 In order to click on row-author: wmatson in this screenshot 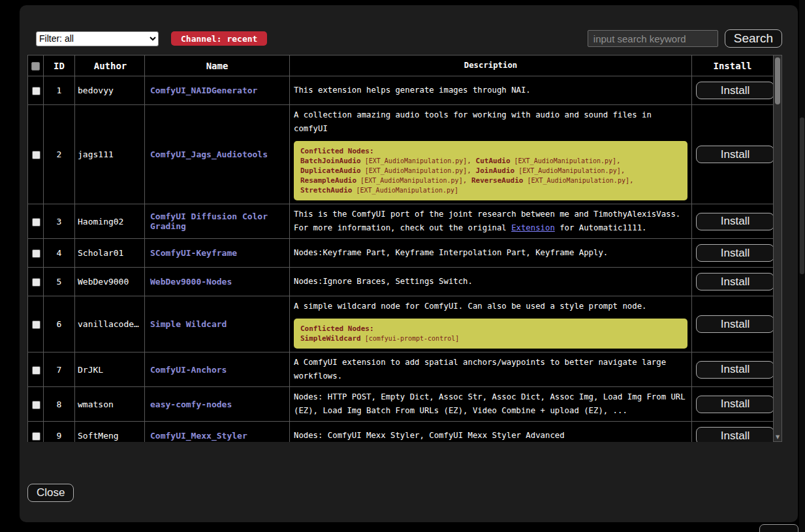, I will do `click(110, 405)`.